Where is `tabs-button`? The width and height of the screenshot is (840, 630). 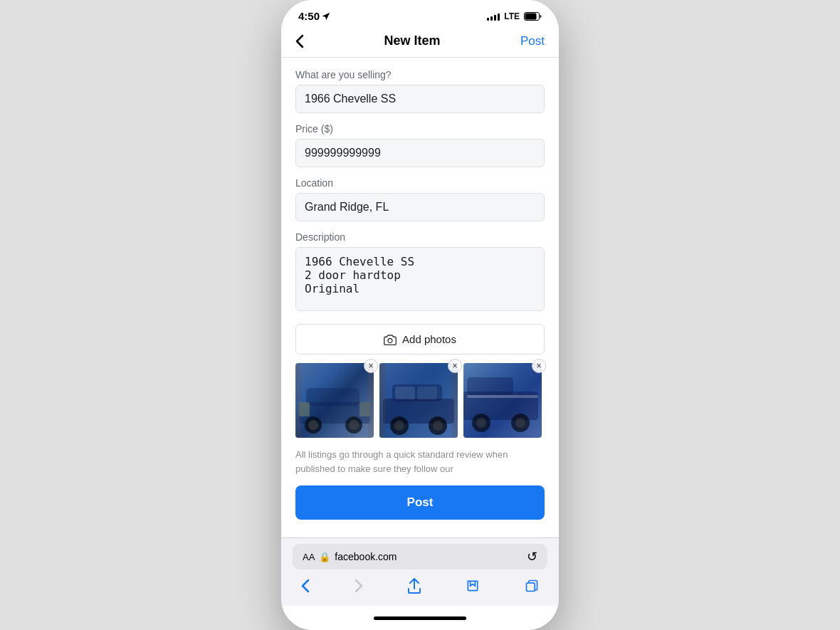
tabs-button is located at coordinates (532, 588).